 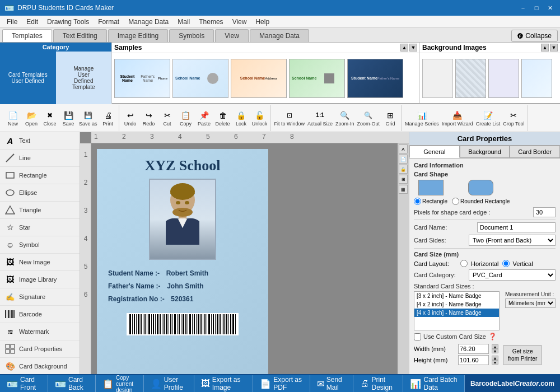 I want to click on toolbar-btn-grid: ⊞Grid, so click(x=390, y=118).